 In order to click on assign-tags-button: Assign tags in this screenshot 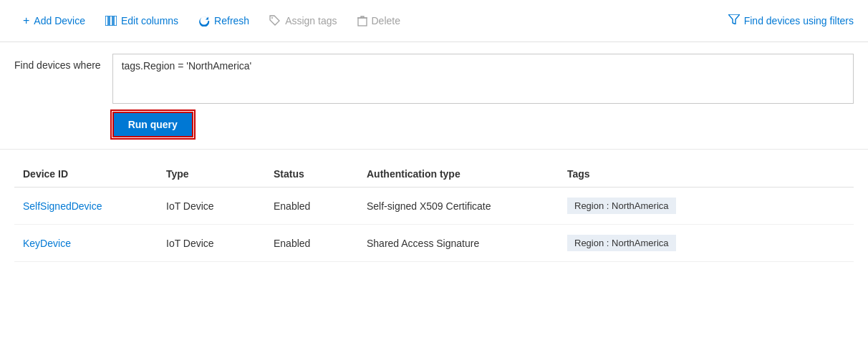, I will do `click(303, 21)`.